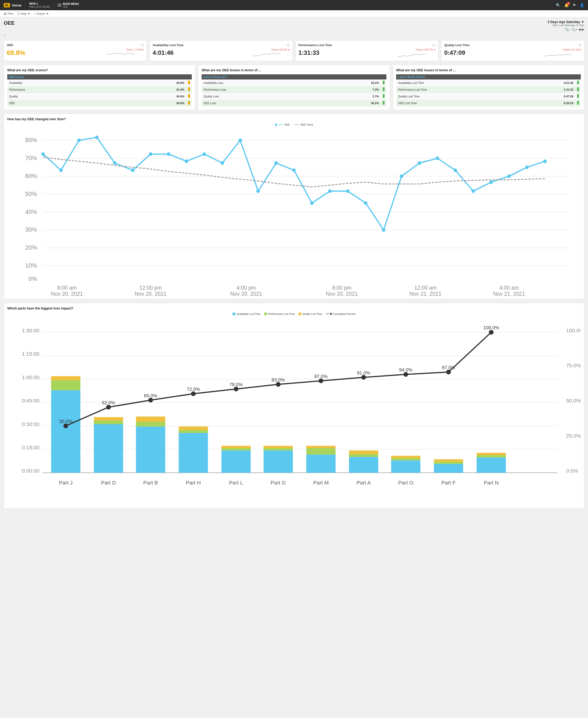 The image size is (588, 718). Describe the element at coordinates (567, 5) in the screenshot. I see `notifications-button: 🔔 3` at that location.